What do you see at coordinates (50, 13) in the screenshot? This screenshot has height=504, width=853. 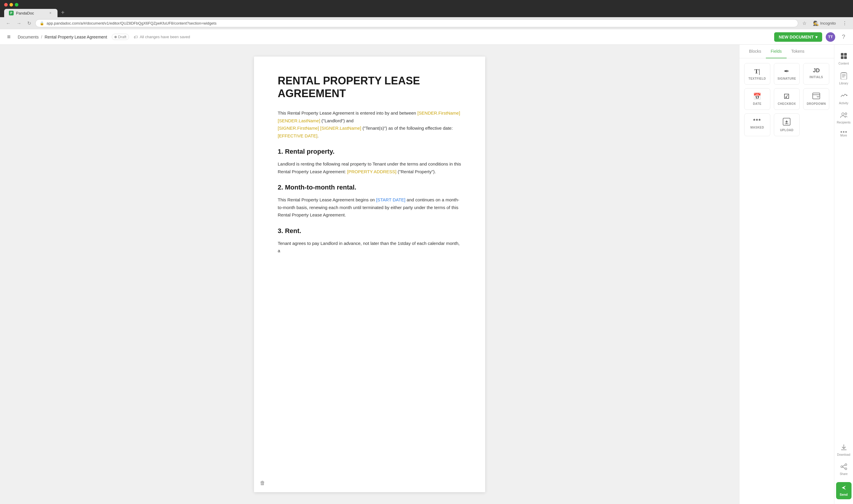 I see `tab-close-btn: ×` at bounding box center [50, 13].